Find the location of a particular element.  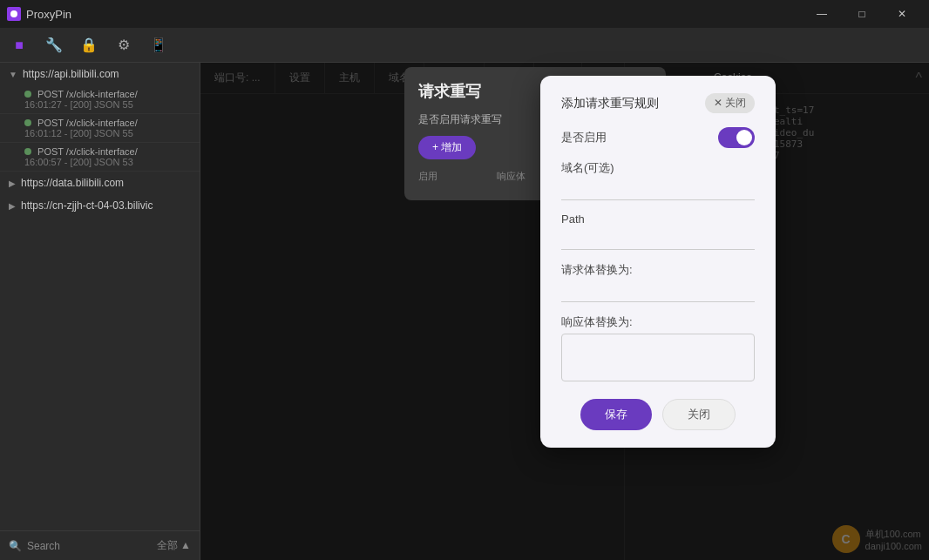

toolbar-lock-icon: 🔒 is located at coordinates (89, 45).